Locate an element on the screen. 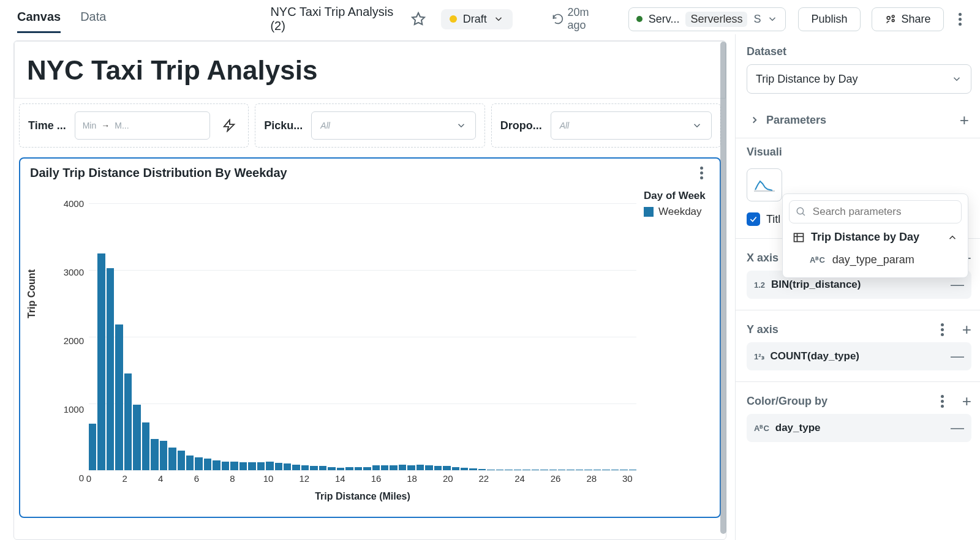 This screenshot has width=980, height=540. bolt-icon is located at coordinates (229, 126).